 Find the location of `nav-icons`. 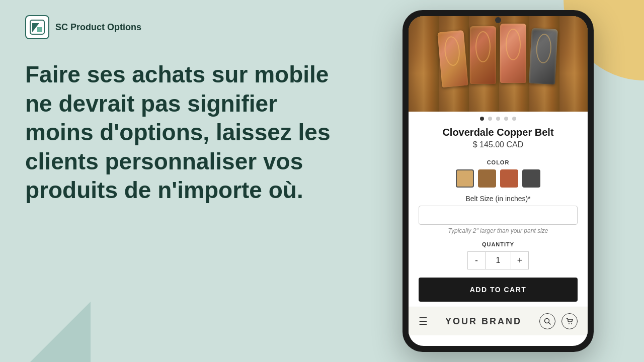

nav-icons is located at coordinates (558, 321).